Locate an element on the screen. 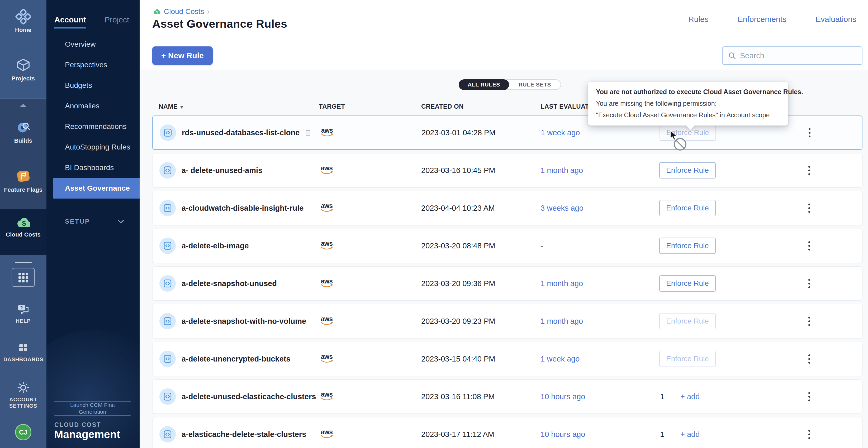  search-box is located at coordinates (793, 56).